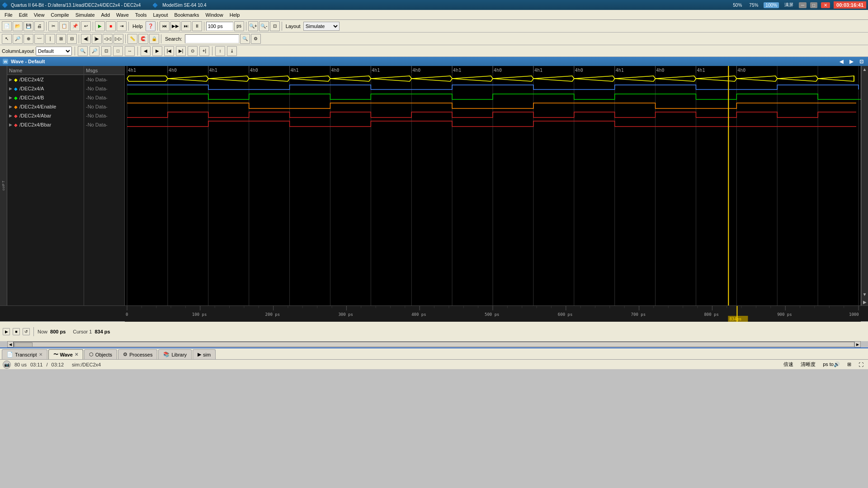 Image resolution: width=868 pixels, height=488 pixels. What do you see at coordinates (16, 332) in the screenshot?
I see `status-stop: ■` at bounding box center [16, 332].